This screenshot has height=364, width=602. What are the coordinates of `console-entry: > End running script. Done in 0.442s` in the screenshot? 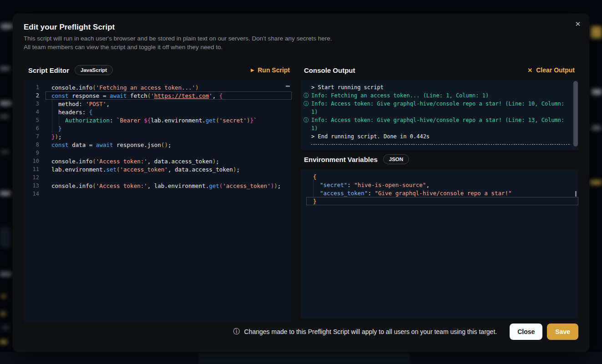 It's located at (440, 136).